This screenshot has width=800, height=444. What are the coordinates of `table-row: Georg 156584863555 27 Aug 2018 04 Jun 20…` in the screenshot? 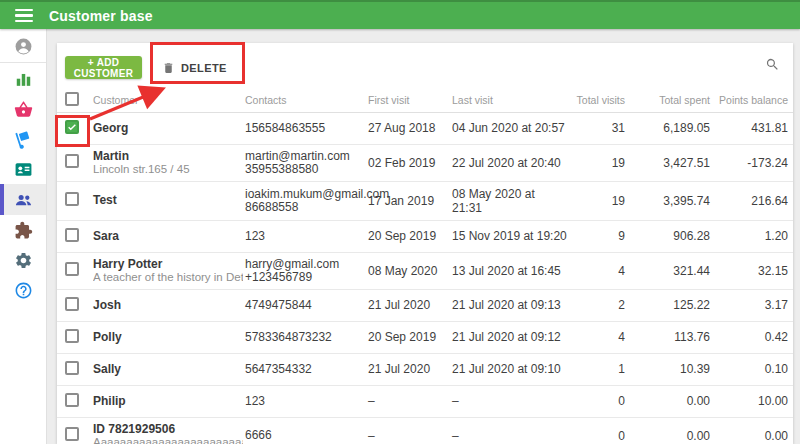 It's located at (425, 128).